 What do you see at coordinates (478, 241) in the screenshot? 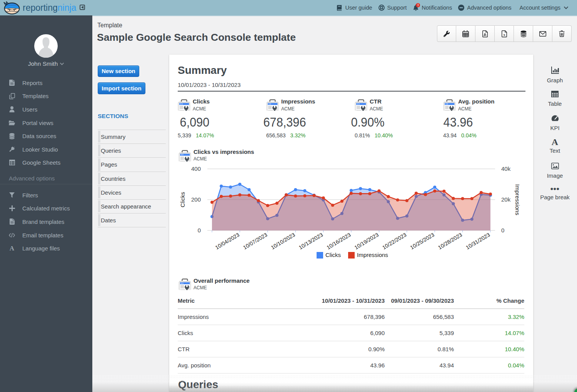
I see `svg-text: 10/31/2023` at bounding box center [478, 241].